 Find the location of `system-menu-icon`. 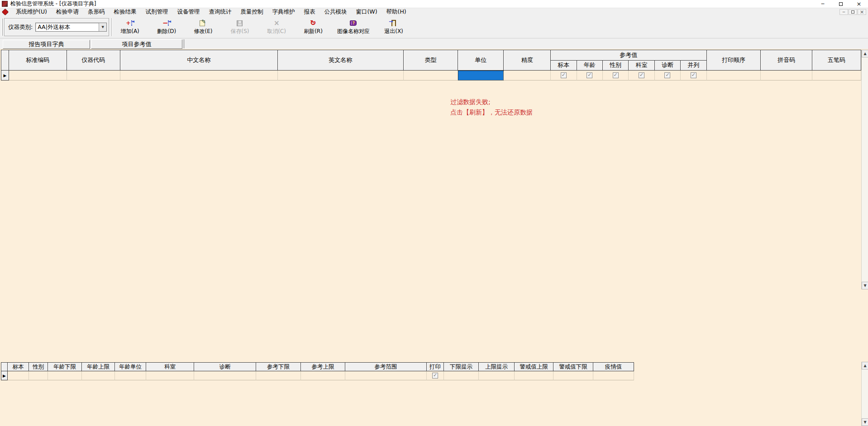

system-menu-icon is located at coordinates (5, 12).